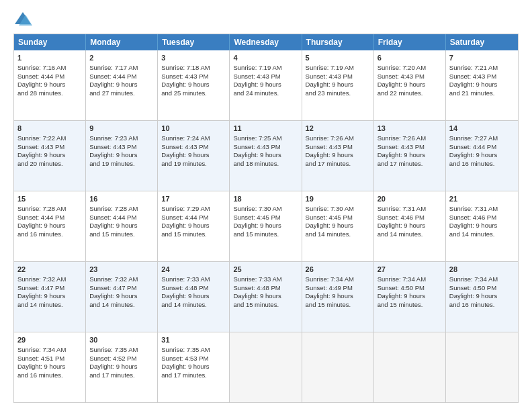 The width and height of the screenshot is (532, 411). I want to click on day-number: 19, so click(338, 199).